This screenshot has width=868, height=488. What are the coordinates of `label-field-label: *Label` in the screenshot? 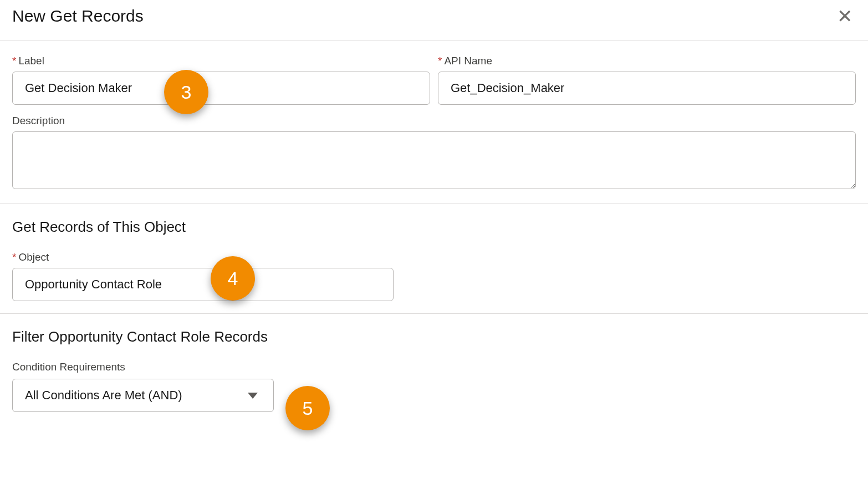 It's located at (221, 61).